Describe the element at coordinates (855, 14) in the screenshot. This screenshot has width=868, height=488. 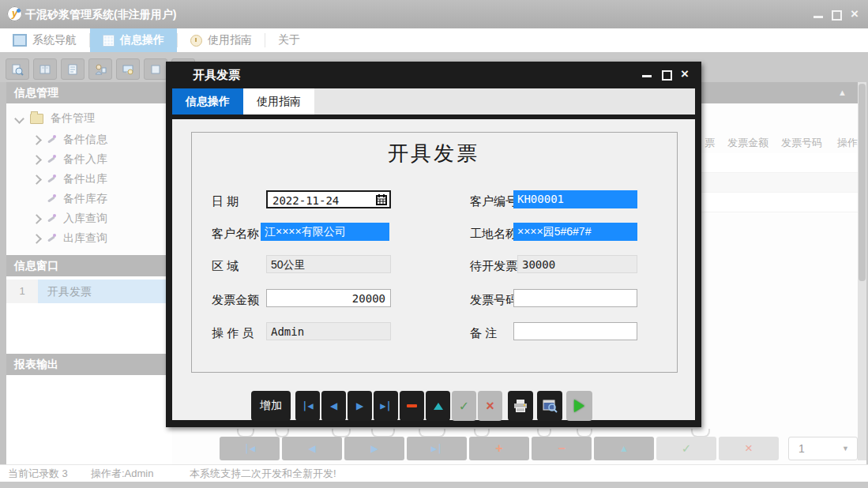
I see `close-button: ×` at that location.